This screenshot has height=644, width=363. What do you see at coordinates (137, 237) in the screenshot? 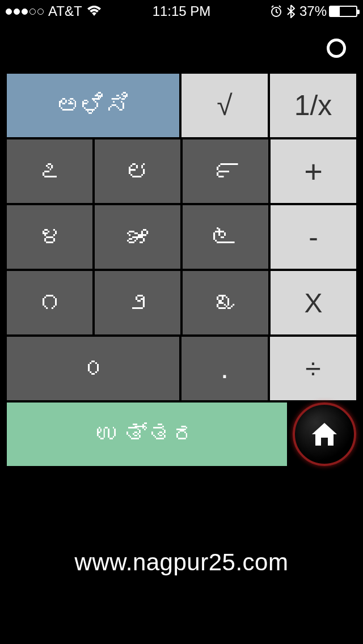
I see `digit-5-button: ೫` at bounding box center [137, 237].